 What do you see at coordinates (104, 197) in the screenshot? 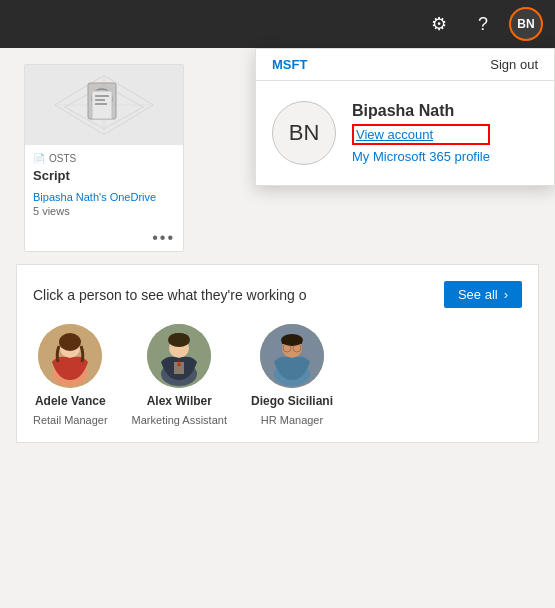
I see `file-owner: Bipasha Nath's OneDrive` at bounding box center [104, 197].